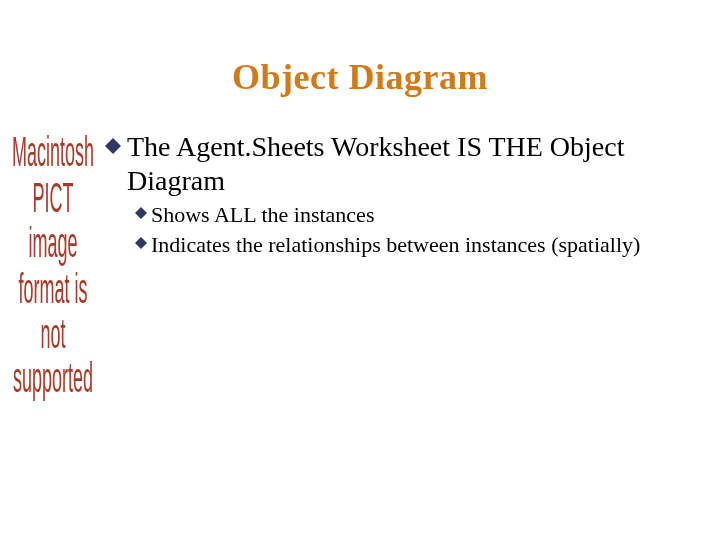  I want to click on slide-title: Object Diagram, so click(360, 77).